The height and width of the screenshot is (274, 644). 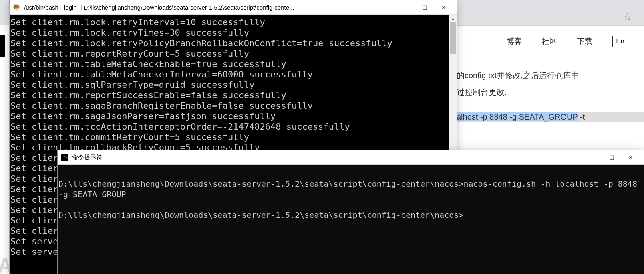 I want to click on git-bash-icon, so click(x=16, y=8).